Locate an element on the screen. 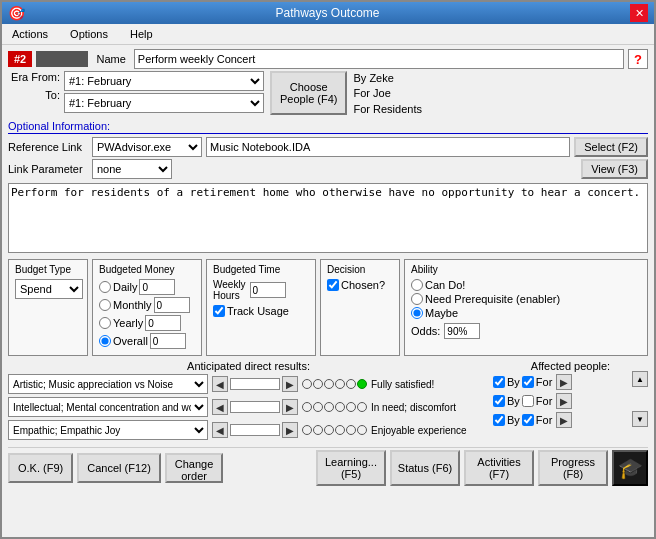 This screenshot has width=656, height=539. slider-left-0: ◀ is located at coordinates (220, 384).